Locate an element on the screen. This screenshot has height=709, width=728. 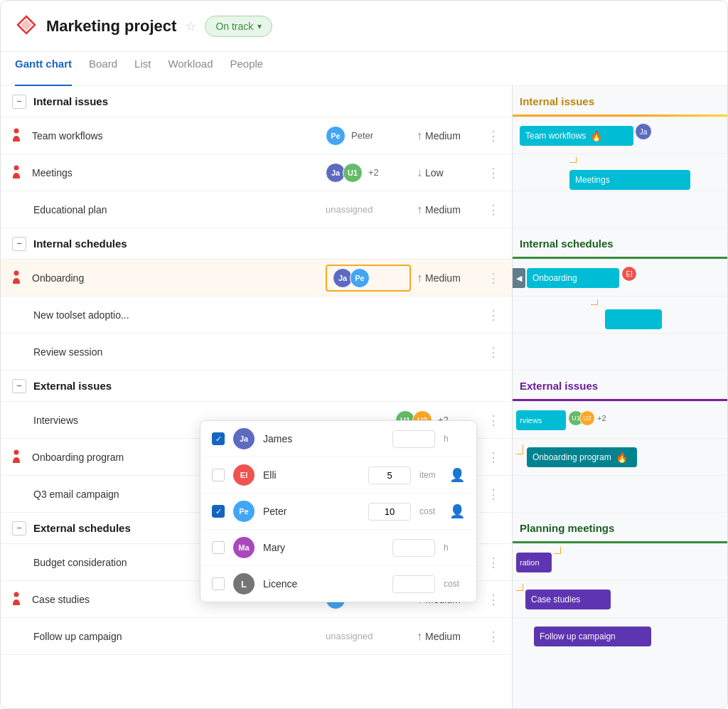
connector is located at coordinates (573, 160).